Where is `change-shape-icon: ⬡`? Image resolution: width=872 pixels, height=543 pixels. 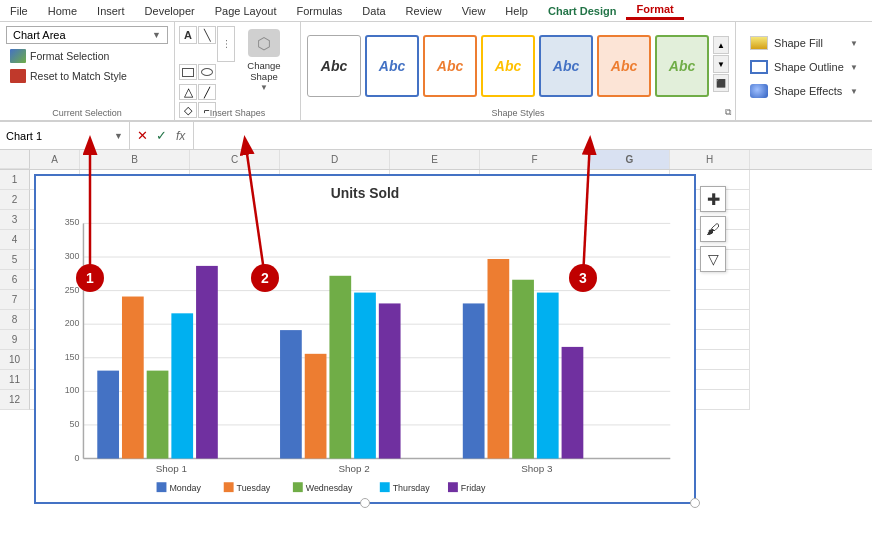
change-shape-icon: ⬡ is located at coordinates (264, 43).